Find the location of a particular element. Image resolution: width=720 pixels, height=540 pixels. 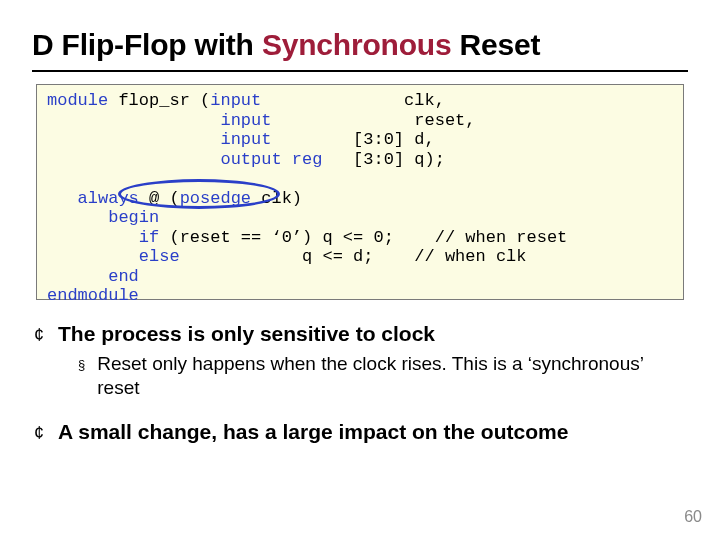

bullet-text: Reset only happens when the clock rises.… is located at coordinates (392, 376).